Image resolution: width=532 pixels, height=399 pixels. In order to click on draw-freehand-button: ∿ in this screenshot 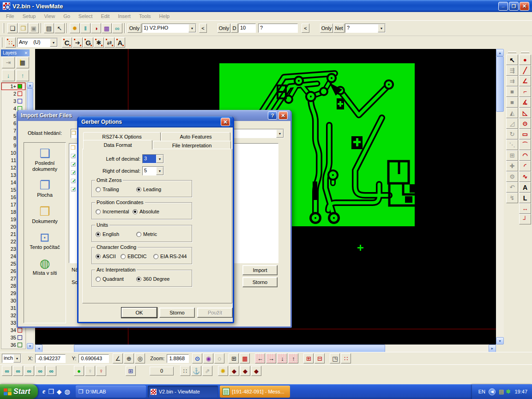, I will do `click(525, 176)`.